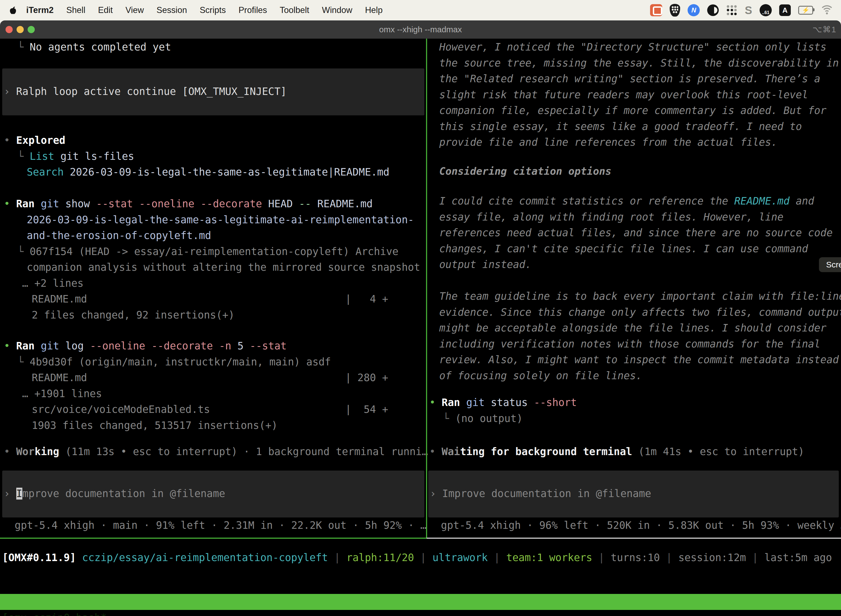  What do you see at coordinates (135, 10) in the screenshot?
I see `menu-item-view: View` at bounding box center [135, 10].